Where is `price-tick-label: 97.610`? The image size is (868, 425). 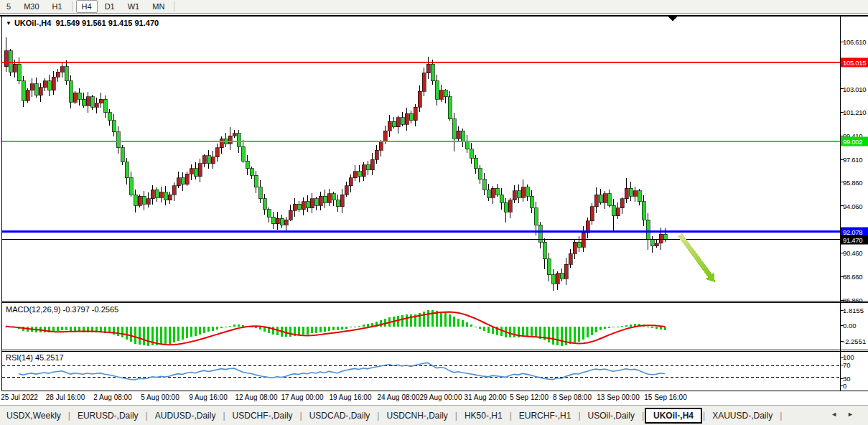 price-tick-label: 97.610 is located at coordinates (856, 159).